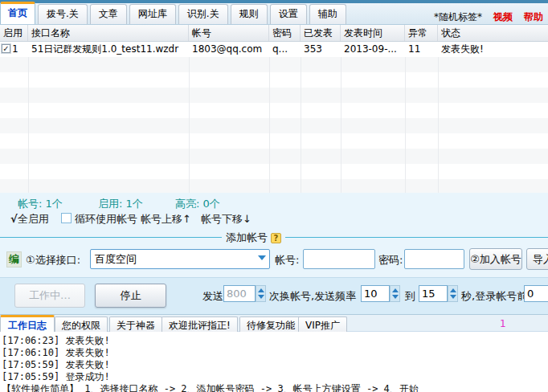 Image resolution: width=548 pixels, height=392 pixels. I want to click on row-number: 1, so click(15, 50).